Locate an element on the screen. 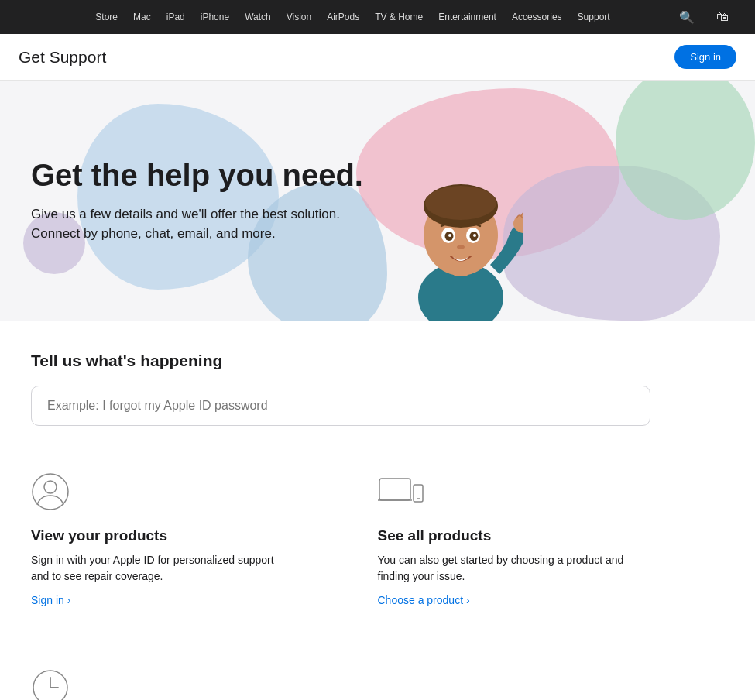  person-icon is located at coordinates (189, 492).